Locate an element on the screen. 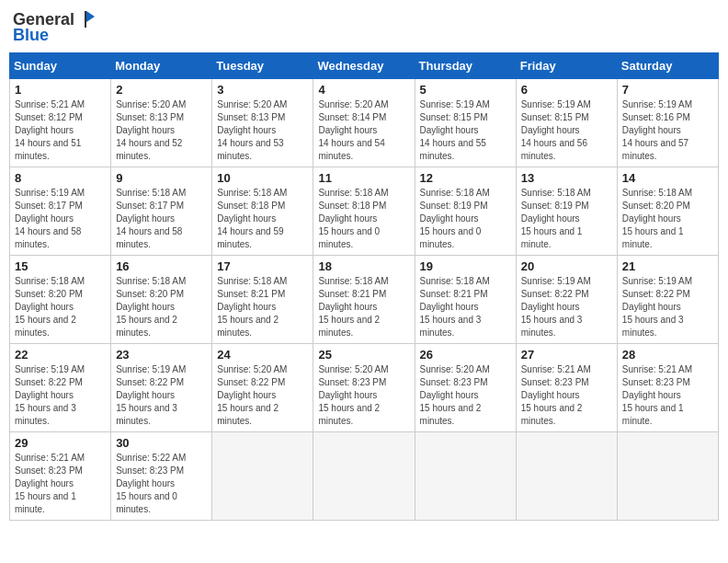  logo: General Blue is located at coordinates (55, 28).